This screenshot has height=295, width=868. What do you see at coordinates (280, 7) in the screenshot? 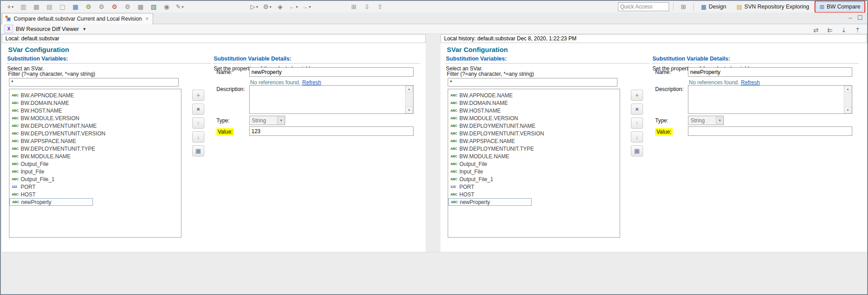
I see `coverage-icon: ◈` at bounding box center [280, 7].